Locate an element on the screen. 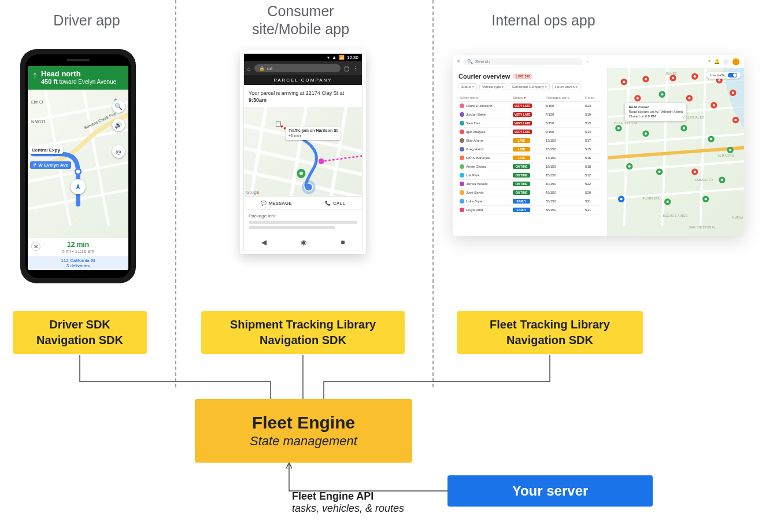 The height and width of the screenshot is (532, 762). arrival-message: Your parcel is arriving at 22174 Clay St… is located at coordinates (303, 96).